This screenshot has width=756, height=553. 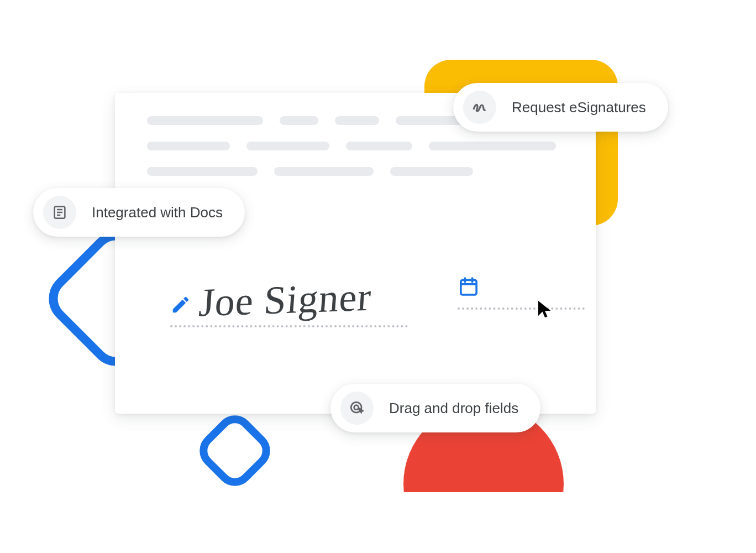 What do you see at coordinates (545, 309) in the screenshot?
I see `cursor-icon` at bounding box center [545, 309].